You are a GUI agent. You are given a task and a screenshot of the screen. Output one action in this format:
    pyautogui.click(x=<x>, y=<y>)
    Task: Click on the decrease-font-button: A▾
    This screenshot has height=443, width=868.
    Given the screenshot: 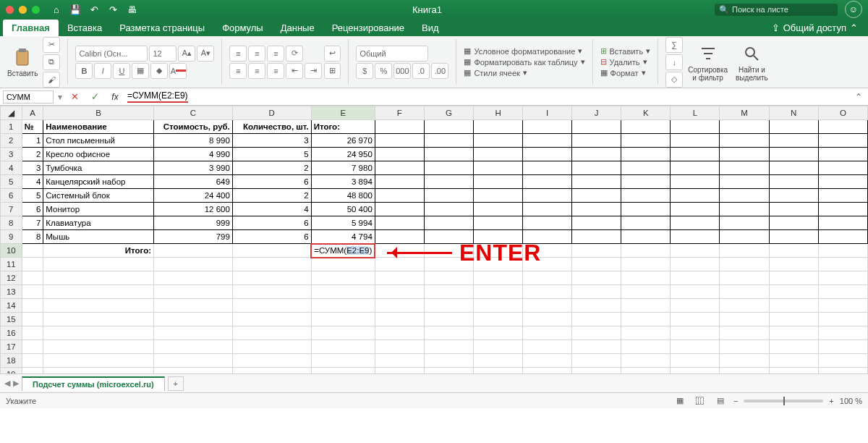 What is the action you would take?
    pyautogui.click(x=205, y=54)
    